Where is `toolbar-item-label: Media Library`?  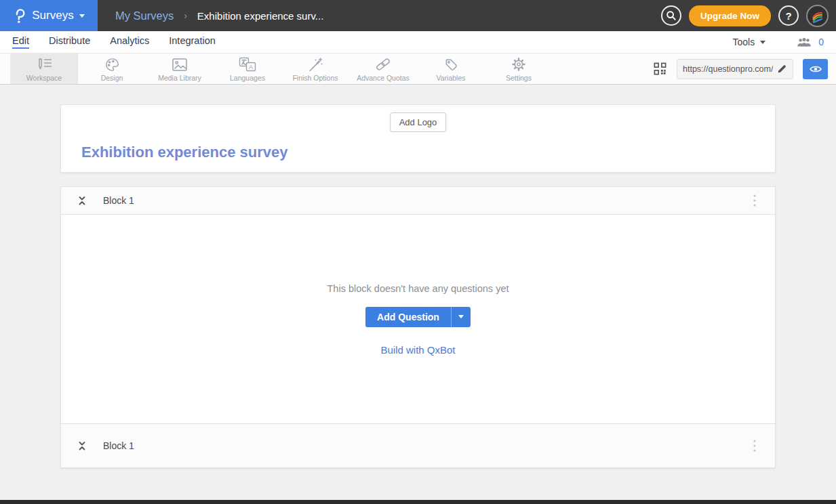 toolbar-item-label: Media Library is located at coordinates (180, 78).